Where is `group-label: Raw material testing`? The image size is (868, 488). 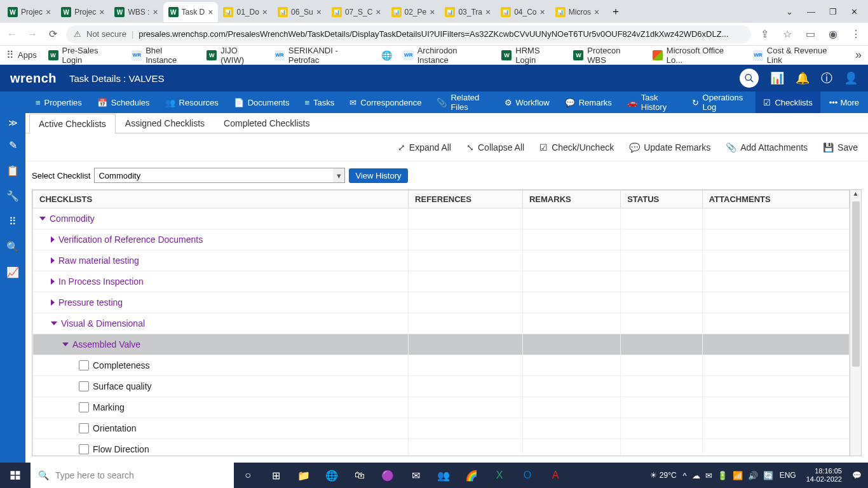
group-label: Raw material testing is located at coordinates (99, 261).